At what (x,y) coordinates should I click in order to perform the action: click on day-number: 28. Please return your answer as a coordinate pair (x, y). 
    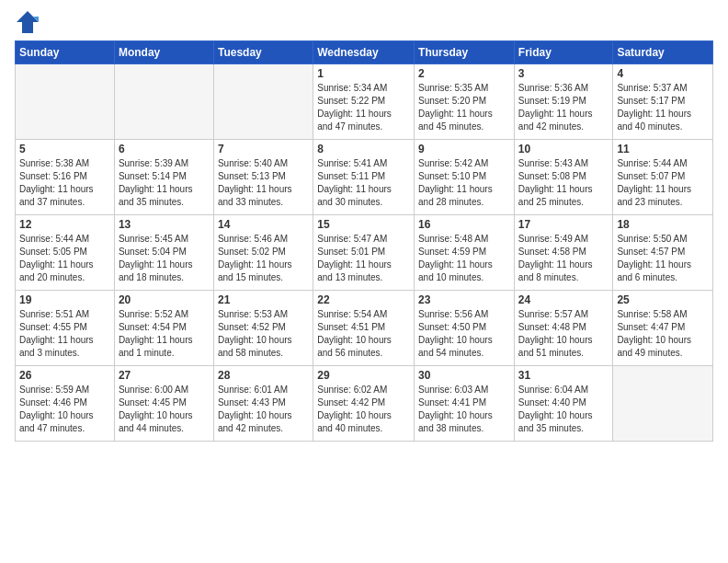
    Looking at the image, I should click on (263, 375).